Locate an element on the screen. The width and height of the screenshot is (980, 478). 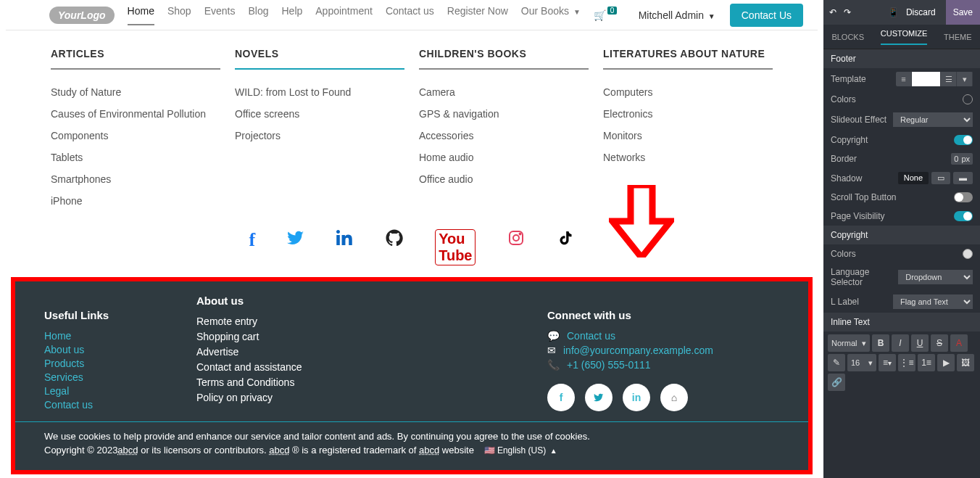
highlight-button: ✎ is located at coordinates (836, 363).